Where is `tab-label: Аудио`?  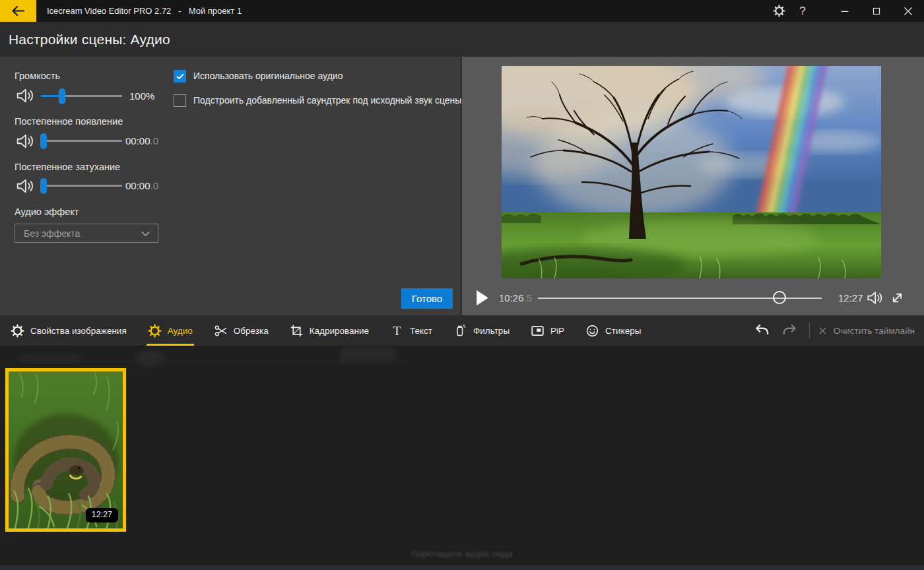
tab-label: Аудио is located at coordinates (180, 331).